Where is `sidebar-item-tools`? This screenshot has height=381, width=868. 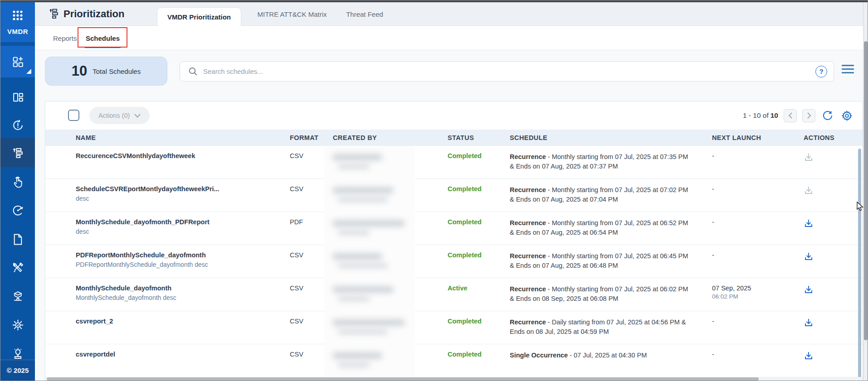
sidebar-item-tools is located at coordinates (18, 268).